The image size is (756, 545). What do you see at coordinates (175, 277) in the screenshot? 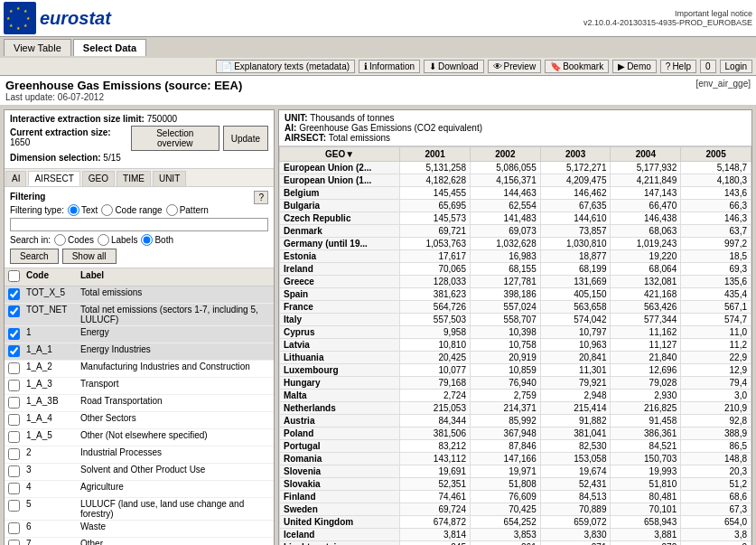
I see `label-col-header: Label` at bounding box center [175, 277].